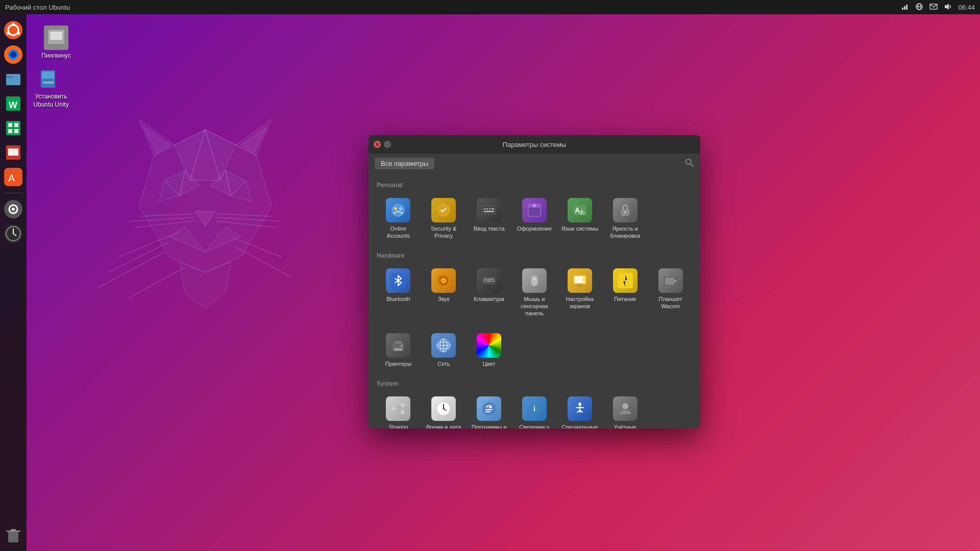  Describe the element at coordinates (489, 350) in the screenshot. I see `settings-item-color: Цвет` at that location.